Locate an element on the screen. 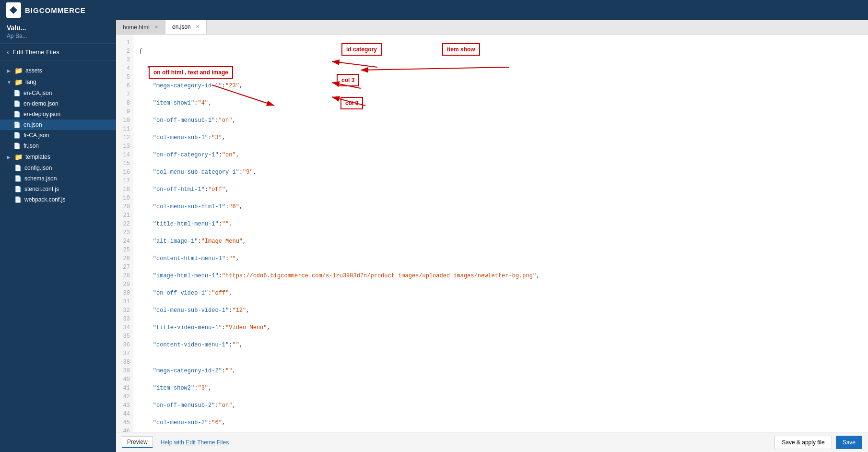  bottom-right: Save & apply file Save is located at coordinates (818, 442).